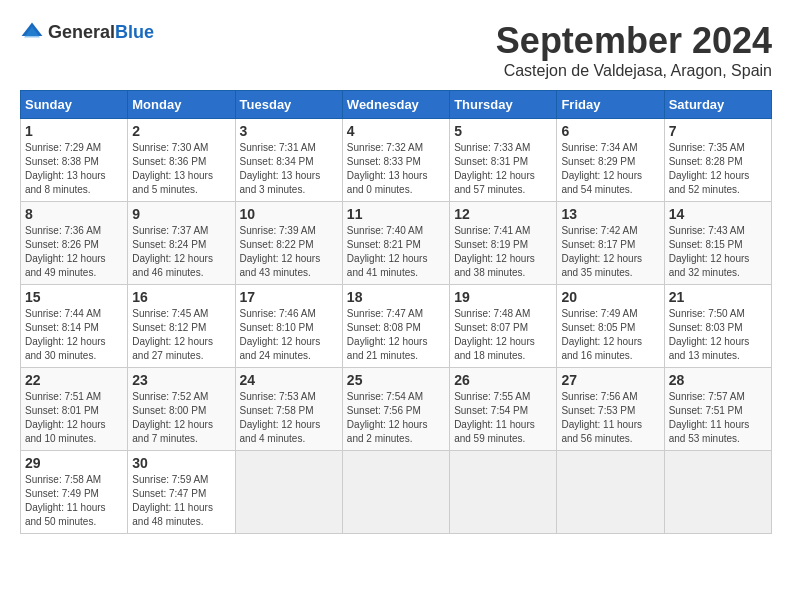 The width and height of the screenshot is (792, 612). What do you see at coordinates (494, 168) in the screenshot?
I see `day-detail: Sunrise: 7:33 AMSunset: 8:31 PMDaylight:…` at bounding box center [494, 168].